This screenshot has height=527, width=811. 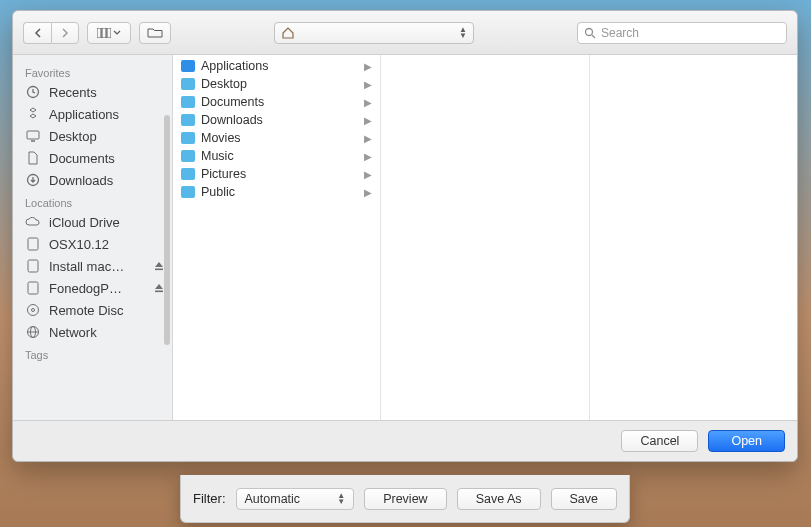 What do you see at coordinates (276, 174) in the screenshot?
I see `list-item: Pictures▶` at bounding box center [276, 174].